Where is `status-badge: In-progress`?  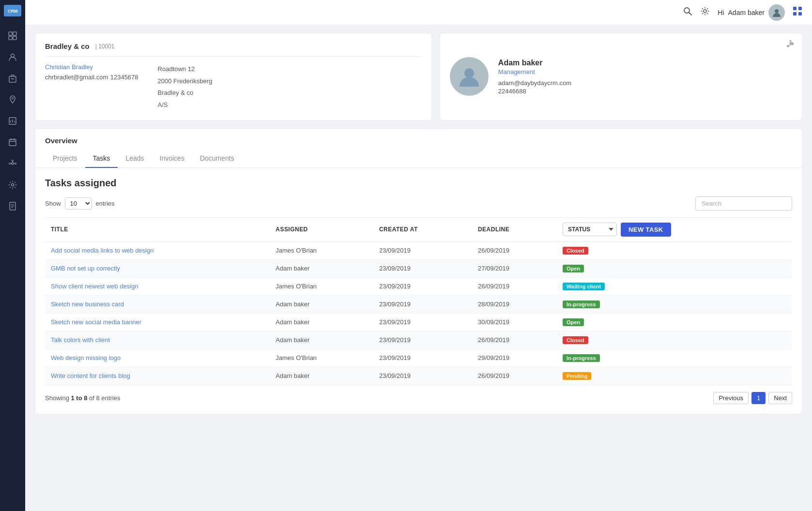 status-badge: In-progress is located at coordinates (581, 304).